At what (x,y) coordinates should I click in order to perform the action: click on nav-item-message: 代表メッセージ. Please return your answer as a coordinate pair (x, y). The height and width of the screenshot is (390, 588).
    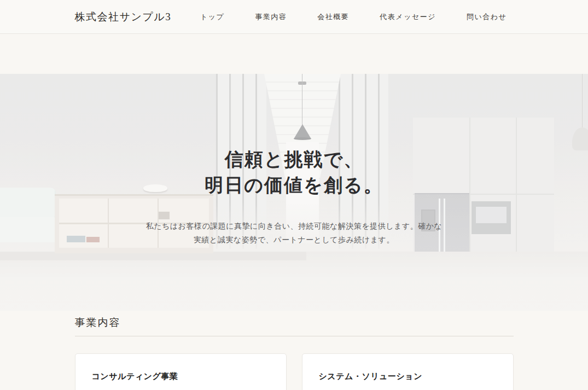
    Looking at the image, I should click on (408, 17).